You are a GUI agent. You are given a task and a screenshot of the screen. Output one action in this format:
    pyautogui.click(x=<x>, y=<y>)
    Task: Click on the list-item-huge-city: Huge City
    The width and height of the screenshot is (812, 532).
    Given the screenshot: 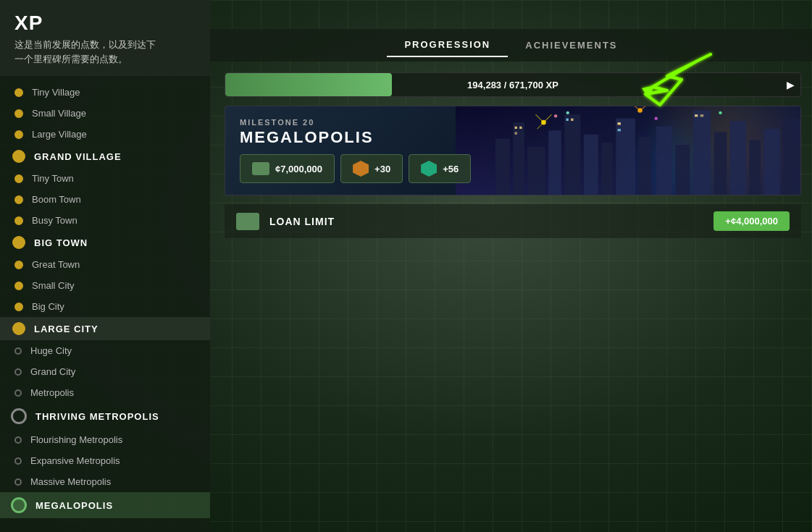 What is the action you would take?
    pyautogui.click(x=105, y=350)
    